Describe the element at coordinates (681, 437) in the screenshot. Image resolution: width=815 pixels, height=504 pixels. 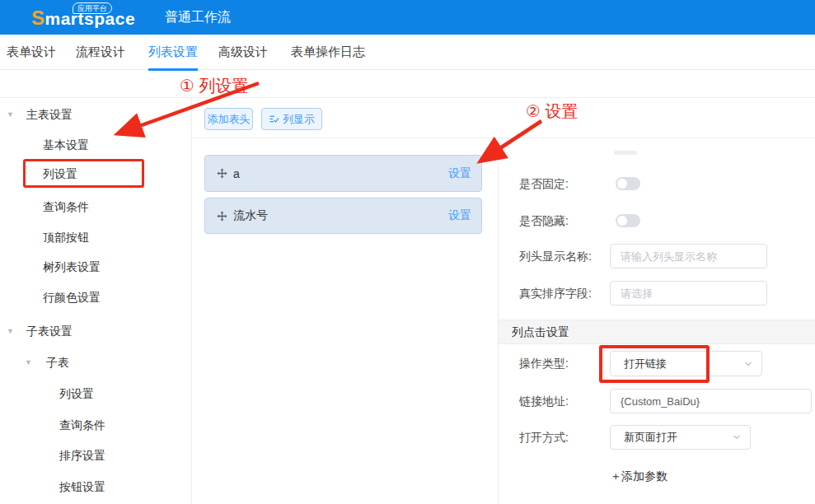
I see `open-mode-select: 新页面打开` at that location.